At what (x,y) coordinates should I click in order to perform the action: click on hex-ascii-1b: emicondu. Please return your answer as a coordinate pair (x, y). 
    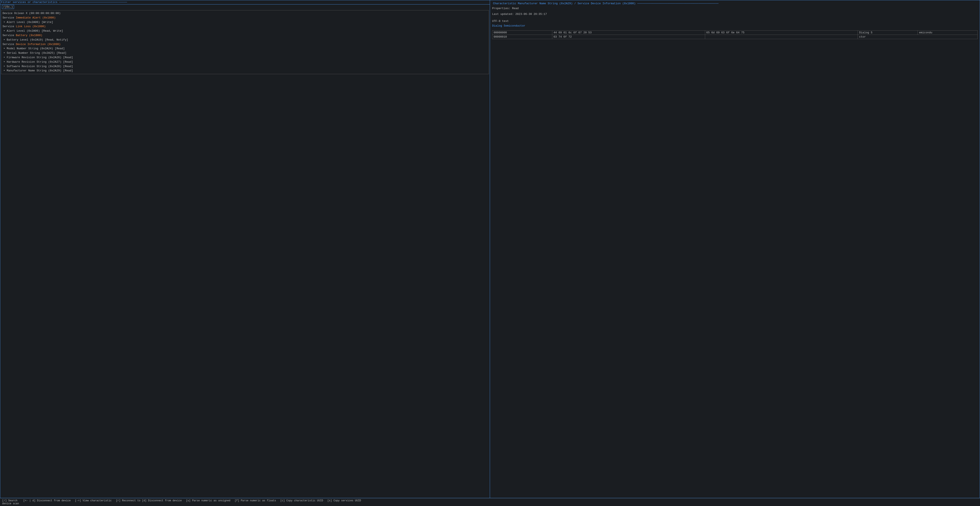
    Looking at the image, I should click on (948, 33).